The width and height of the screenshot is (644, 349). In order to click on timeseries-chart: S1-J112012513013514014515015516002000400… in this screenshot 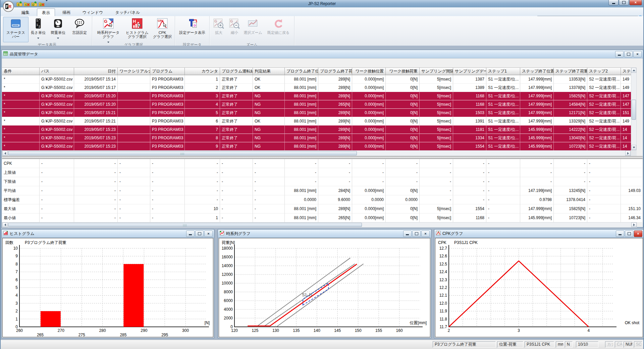, I will do `click(325, 288)`.